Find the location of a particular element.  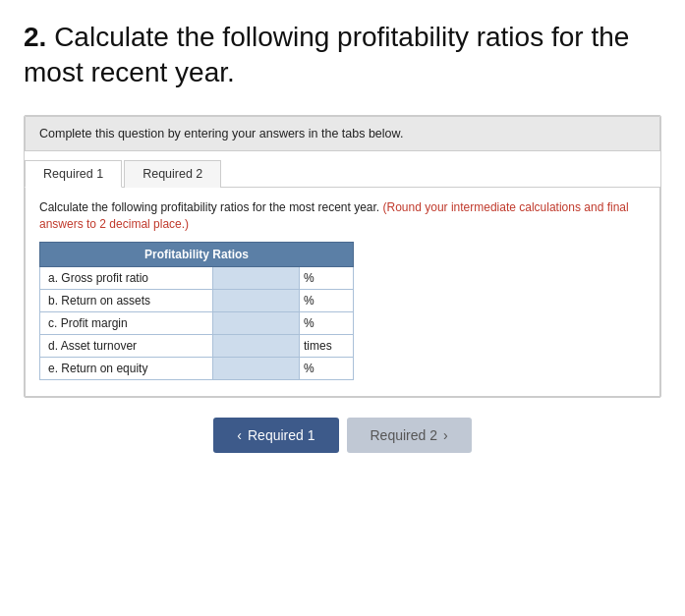

question-text: Calculate the following profitability ra… is located at coordinates (342, 216).